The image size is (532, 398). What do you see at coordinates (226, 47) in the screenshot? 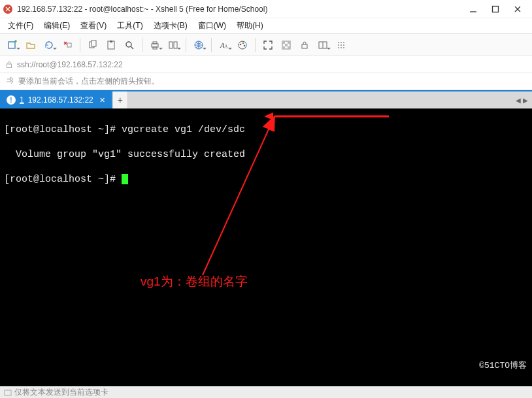
I see `svg-text: A` at bounding box center [226, 47].